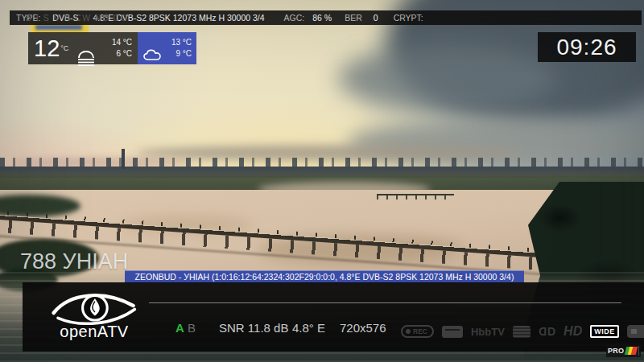 This screenshot has width=644, height=362. What do you see at coordinates (74, 262) in the screenshot?
I see `channel-name: 788 УНІАН` at bounding box center [74, 262].